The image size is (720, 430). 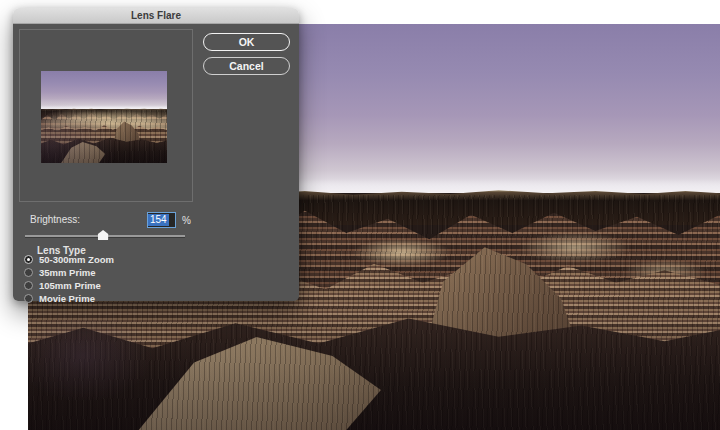 What do you see at coordinates (55, 220) in the screenshot?
I see `brightness-label: Brightness:` at bounding box center [55, 220].